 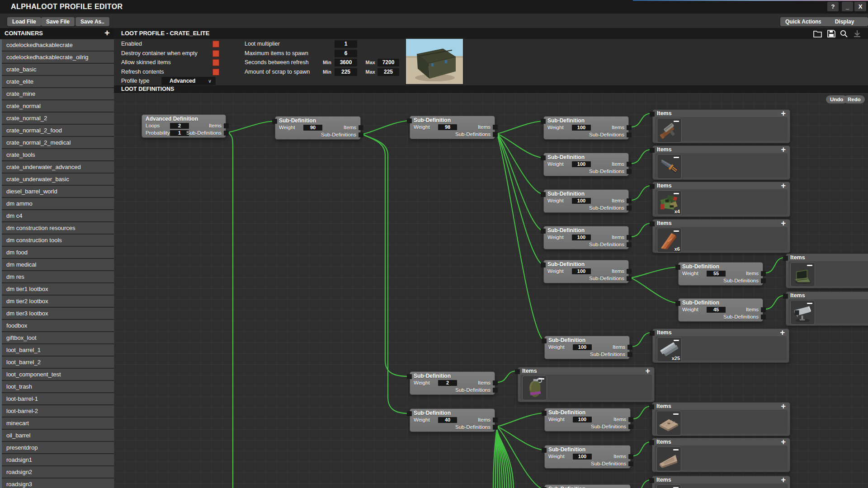 I want to click on item-slot-wood-floor-triangle, so click(x=669, y=459).